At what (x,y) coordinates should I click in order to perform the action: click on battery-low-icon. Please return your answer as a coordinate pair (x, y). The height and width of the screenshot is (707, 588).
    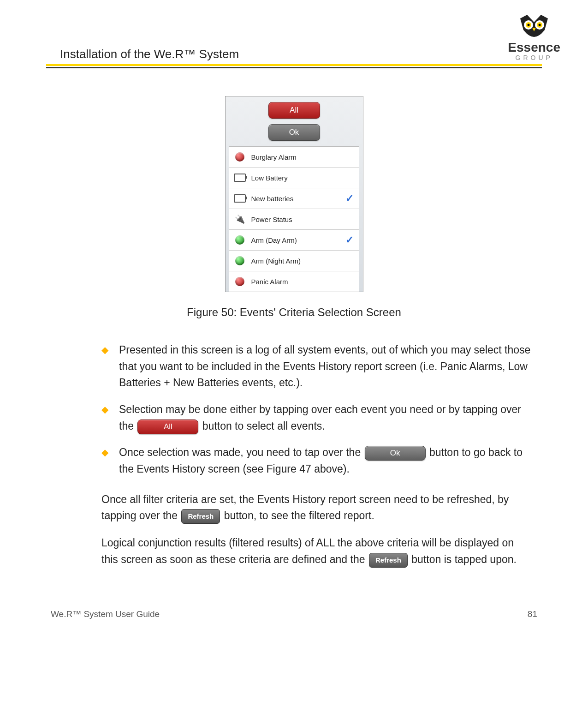
    Looking at the image, I should click on (240, 178).